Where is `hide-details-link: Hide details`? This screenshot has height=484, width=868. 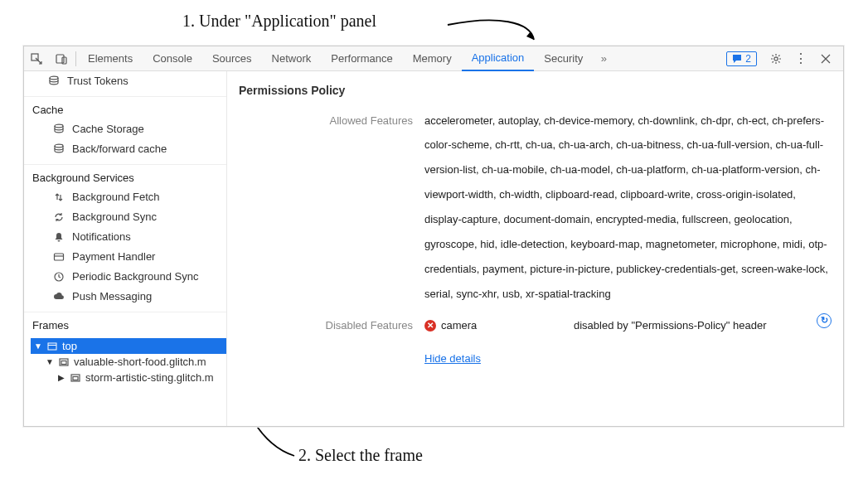 hide-details-link: Hide details is located at coordinates (453, 359).